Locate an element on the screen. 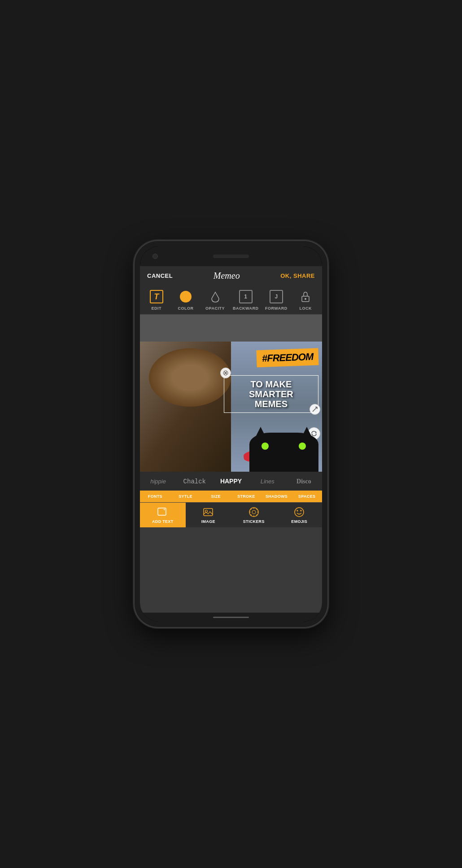  font-chalk: Chalck is located at coordinates (195, 481).